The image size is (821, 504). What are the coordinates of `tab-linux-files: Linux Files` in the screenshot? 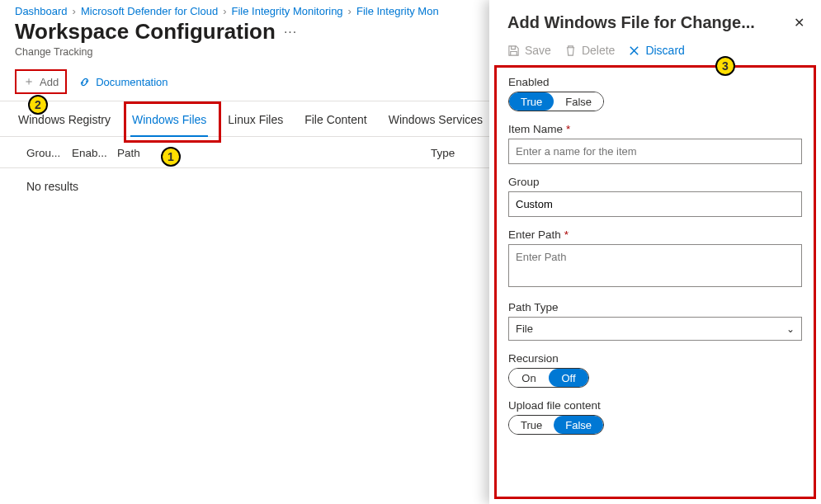 It's located at (256, 119).